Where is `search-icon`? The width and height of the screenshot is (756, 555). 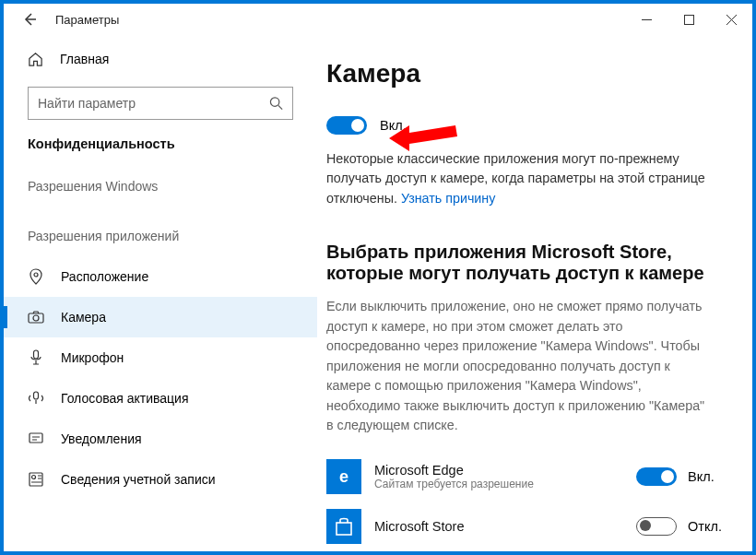 search-icon is located at coordinates (277, 103).